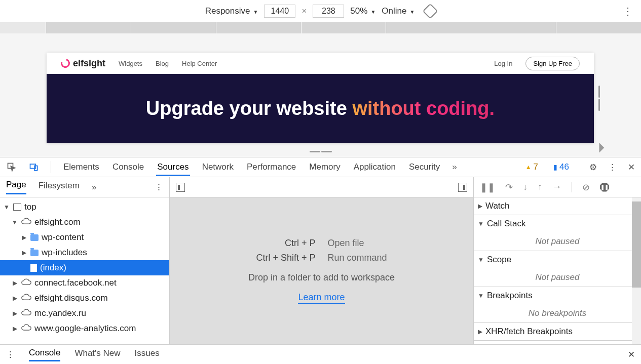  What do you see at coordinates (85, 207) in the screenshot?
I see `tree-top-frame: ▼top` at bounding box center [85, 207].